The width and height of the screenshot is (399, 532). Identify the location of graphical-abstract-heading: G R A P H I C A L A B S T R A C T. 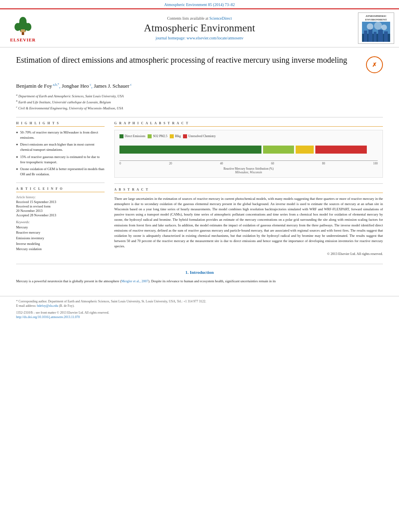
(249, 124).